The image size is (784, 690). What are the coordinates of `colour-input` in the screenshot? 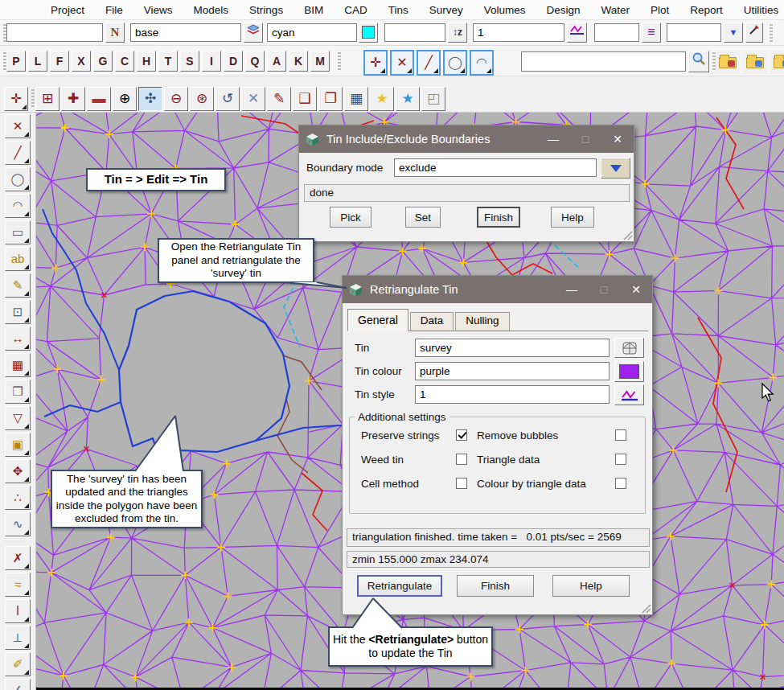 It's located at (312, 32).